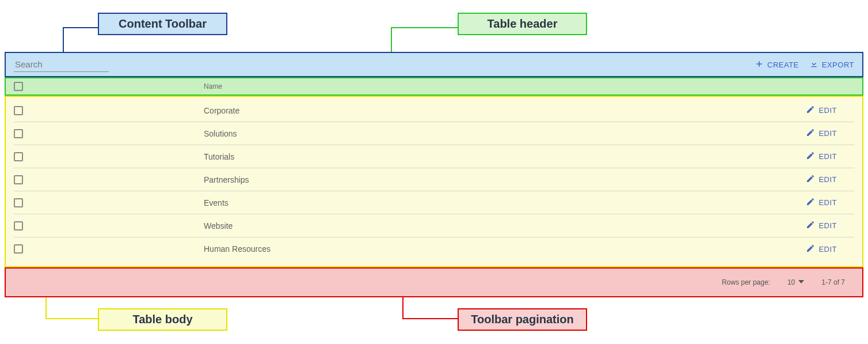 The width and height of the screenshot is (868, 344). Describe the element at coordinates (434, 86) in the screenshot. I see `table-header: Name` at that location.